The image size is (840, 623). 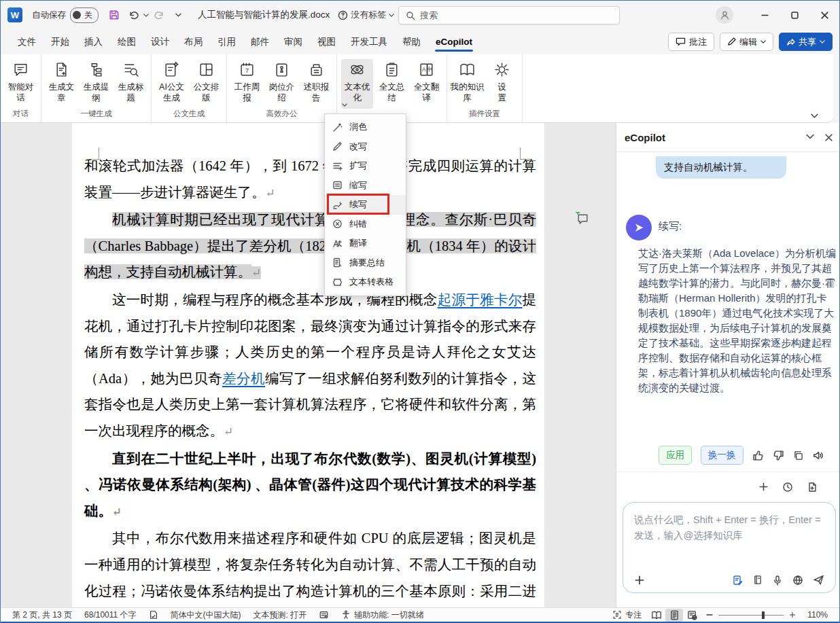 I want to click on ai-official-doc-button: AI公文生成, so click(x=171, y=82).